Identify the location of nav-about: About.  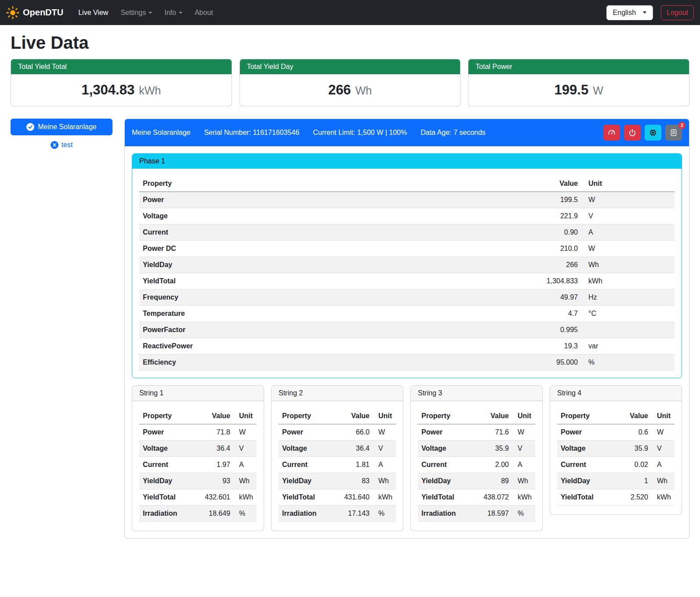
(204, 13).